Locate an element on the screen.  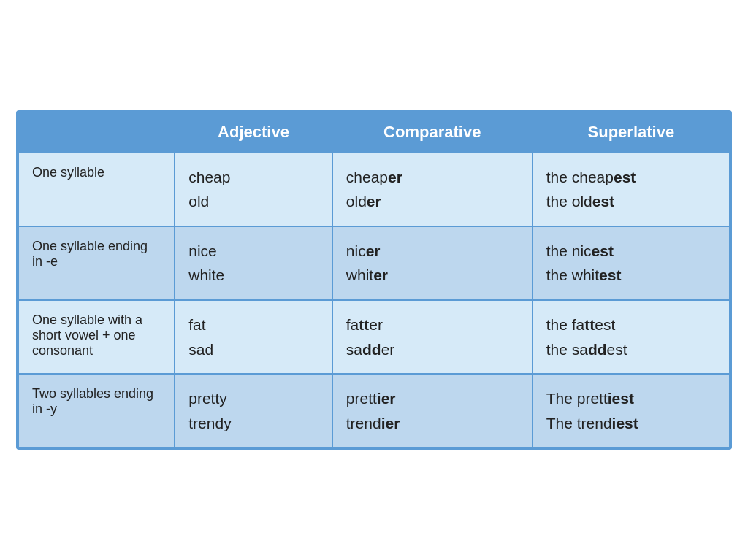
superlative-cell: The prettiestThe trendiest is located at coordinates (631, 410).